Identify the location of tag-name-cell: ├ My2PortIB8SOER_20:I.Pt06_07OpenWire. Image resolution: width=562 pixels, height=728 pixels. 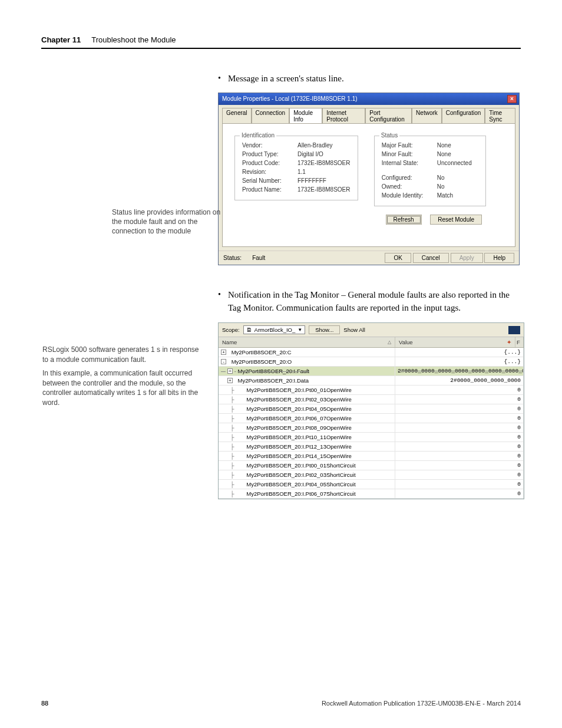
(307, 419).